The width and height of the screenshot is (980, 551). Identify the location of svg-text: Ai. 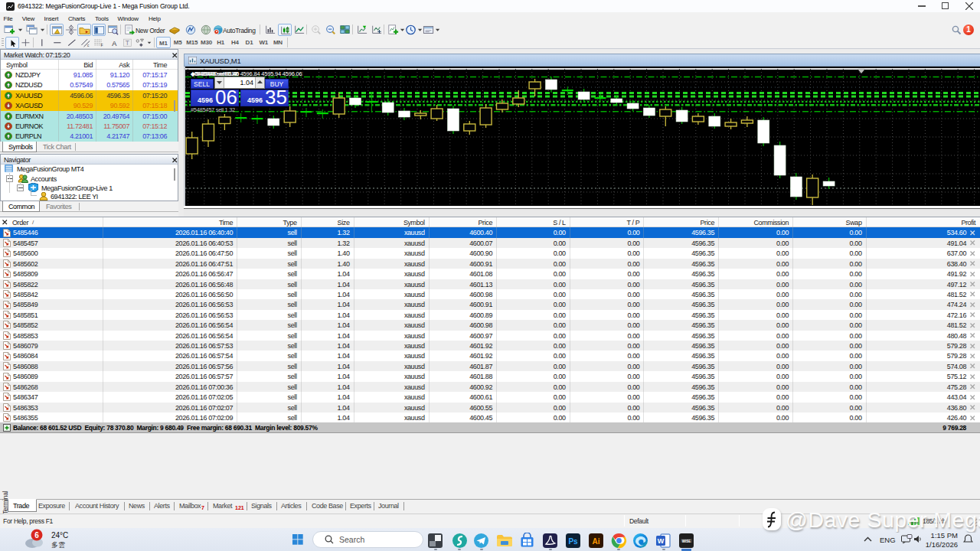
(596, 542).